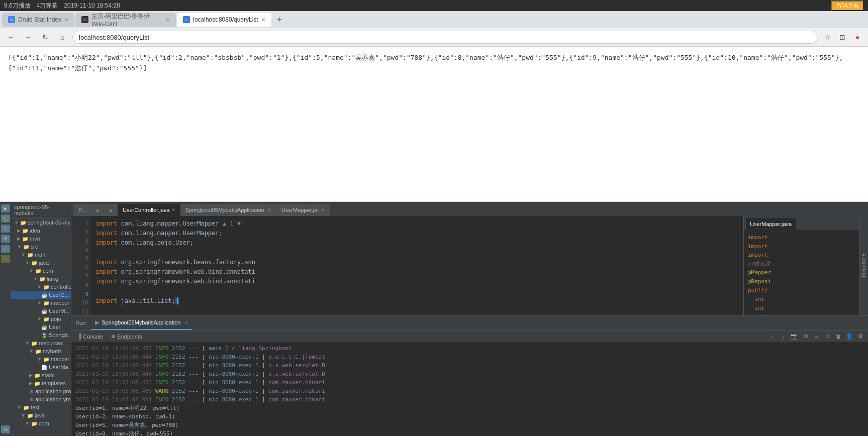 Image resolution: width=868 pixels, height=436 pixels. What do you see at coordinates (41, 367) in the screenshot?
I see `tree-item-usermapperxml: 📄 UserMa...` at bounding box center [41, 367].